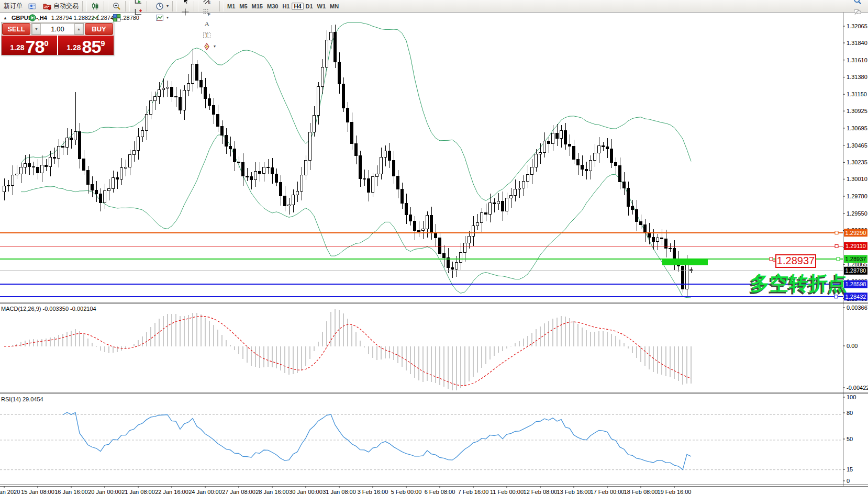  I want to click on label-button: T, so click(209, 35).